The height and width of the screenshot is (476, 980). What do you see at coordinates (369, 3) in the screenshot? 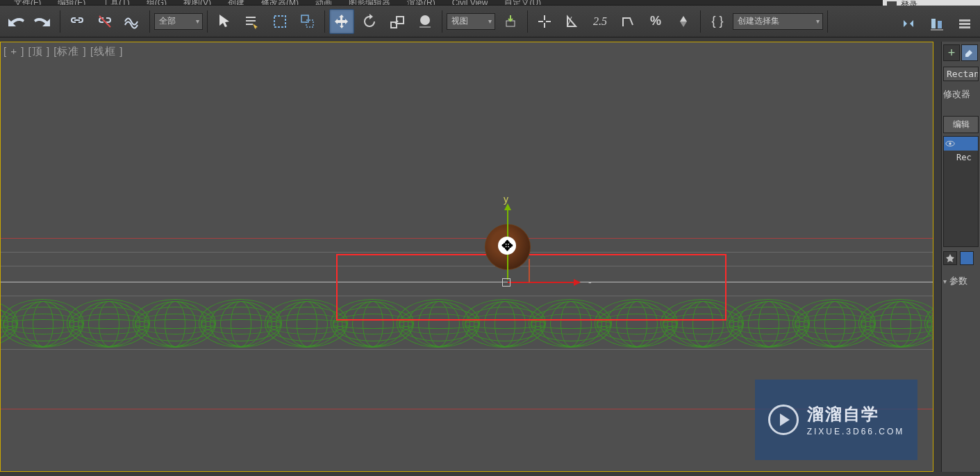
I see `menu-grapheditor: 图形编辑器` at bounding box center [369, 3].